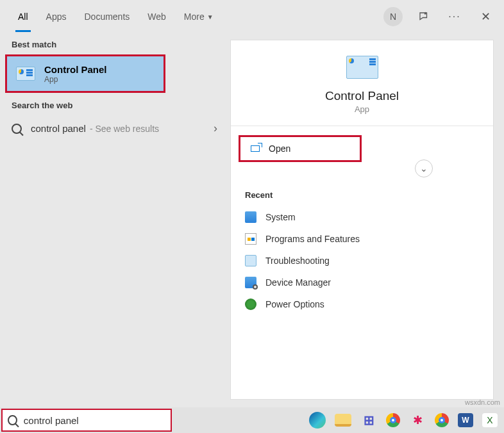 The image size is (504, 433). What do you see at coordinates (362, 217) in the screenshot?
I see `recent-item-system: System` at bounding box center [362, 217].